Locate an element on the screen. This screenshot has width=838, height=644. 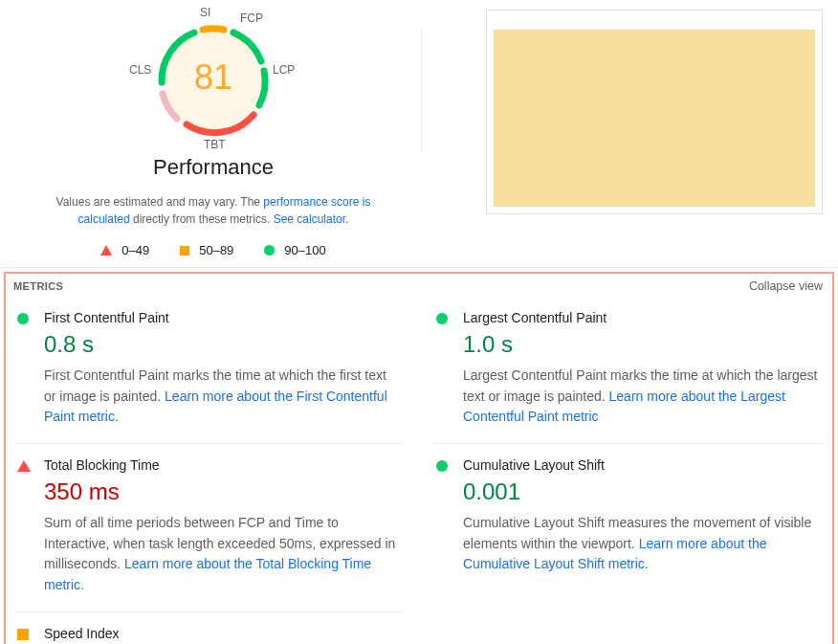
metric-value: 1.0 s is located at coordinates (642, 344).